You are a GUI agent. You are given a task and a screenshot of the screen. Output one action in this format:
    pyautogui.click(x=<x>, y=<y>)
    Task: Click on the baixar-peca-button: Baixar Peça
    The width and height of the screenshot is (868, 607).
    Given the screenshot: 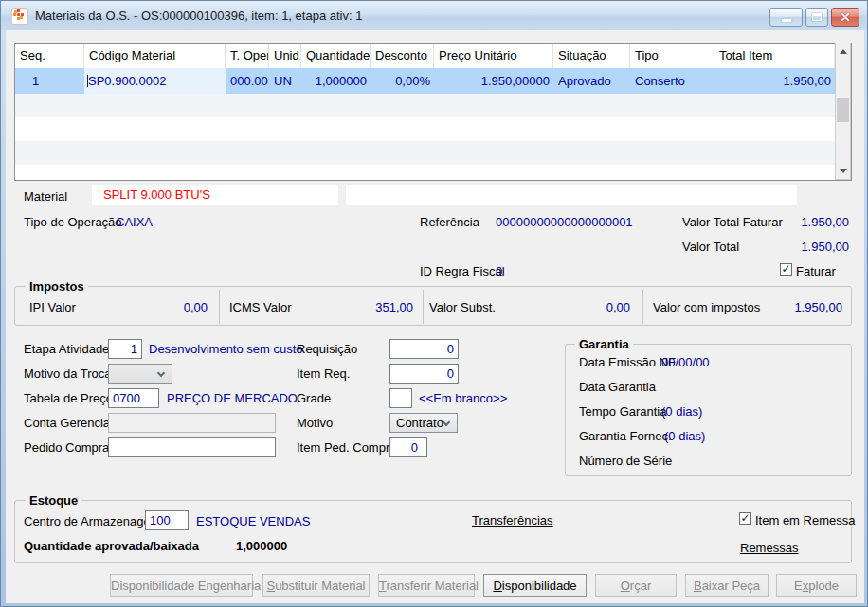 What is the action you would take?
    pyautogui.click(x=727, y=585)
    